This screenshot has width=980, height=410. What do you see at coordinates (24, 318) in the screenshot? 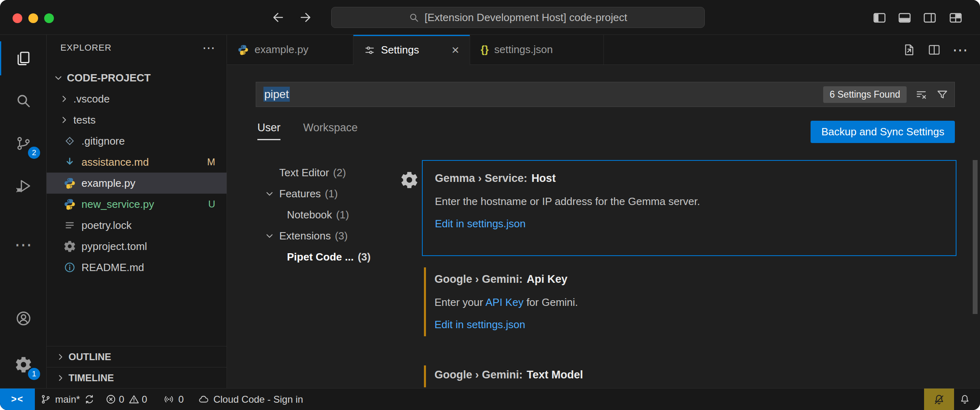
I see `activity-account` at bounding box center [24, 318].